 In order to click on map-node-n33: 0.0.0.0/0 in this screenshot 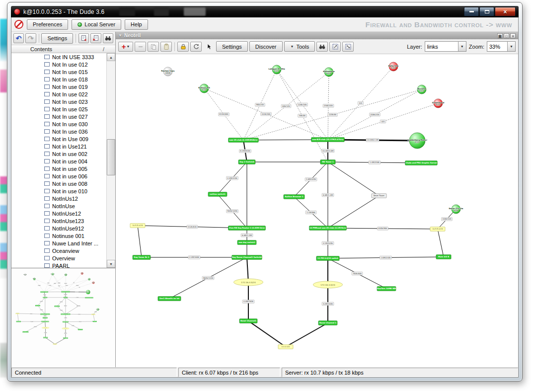, I will do `click(286, 347)`.